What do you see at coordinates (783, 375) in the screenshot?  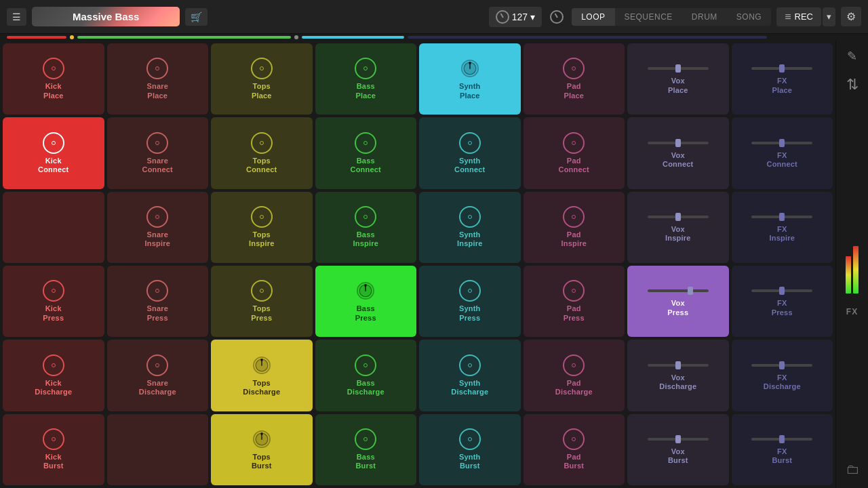 I see `cell-fx-discharge: FX Discharge` at bounding box center [783, 375].